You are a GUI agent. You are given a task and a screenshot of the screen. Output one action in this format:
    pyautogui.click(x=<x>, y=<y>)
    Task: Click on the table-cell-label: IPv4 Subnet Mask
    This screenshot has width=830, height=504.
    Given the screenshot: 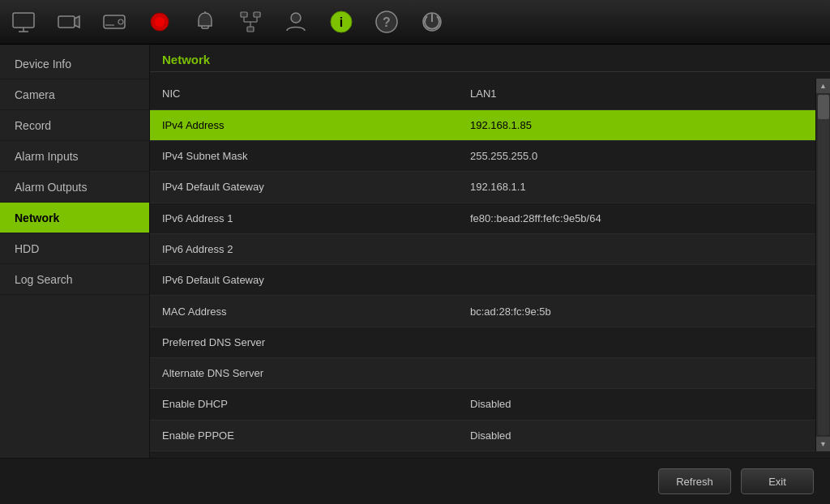 What is the action you would take?
    pyautogui.click(x=304, y=156)
    